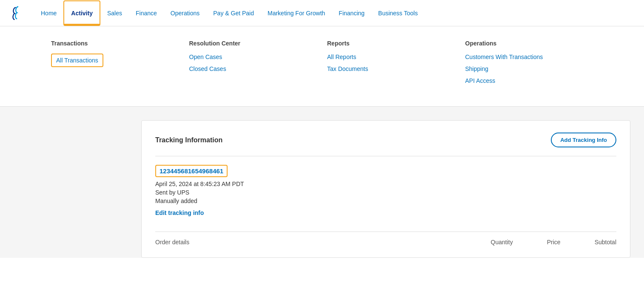  What do you see at coordinates (322, 13) in the screenshot?
I see `top-navigation: Home Activity Sales Finance Operations P…` at bounding box center [322, 13].